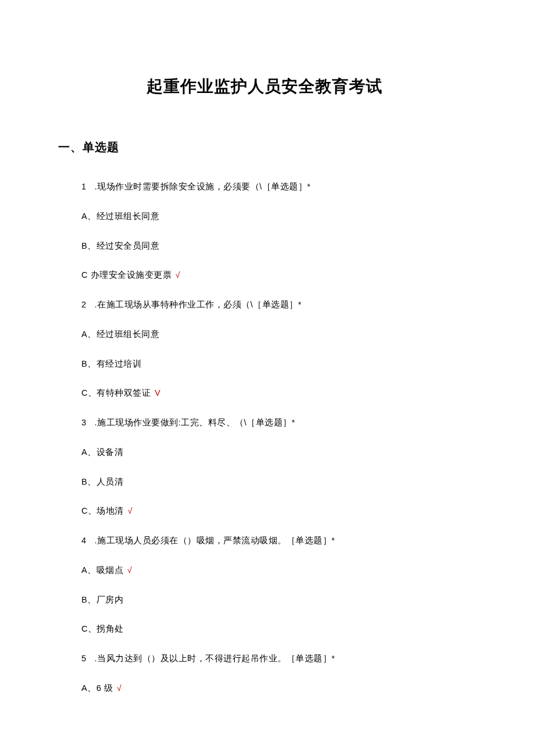 This screenshot has height=756, width=535. Describe the element at coordinates (87, 659) in the screenshot. I see `question-number: 5` at that location.